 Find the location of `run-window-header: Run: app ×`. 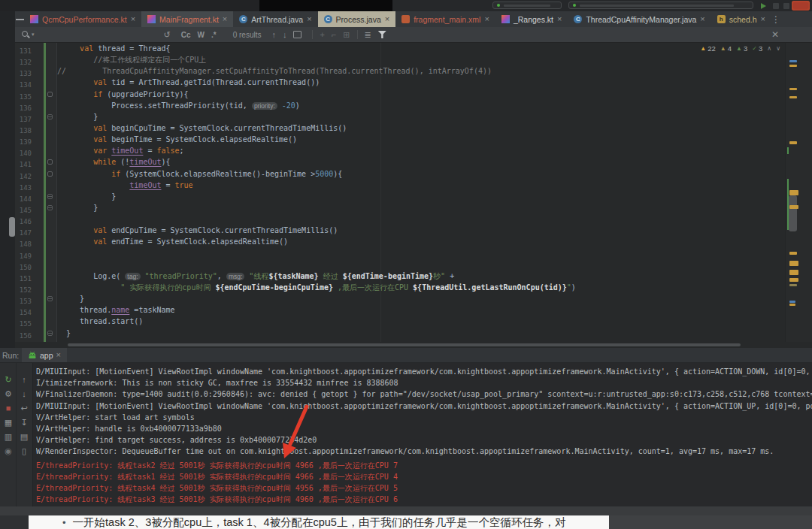

run-window-header: Run: app × is located at coordinates (406, 355).